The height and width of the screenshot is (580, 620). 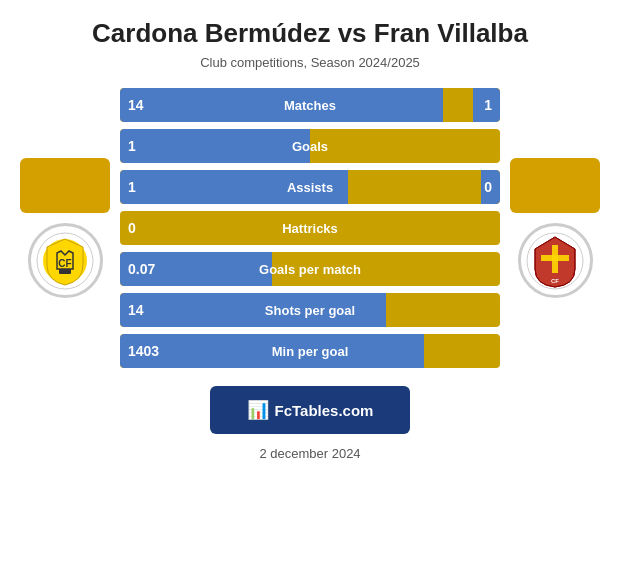 What do you see at coordinates (65, 186) in the screenshot?
I see `left-team-badge` at bounding box center [65, 186].